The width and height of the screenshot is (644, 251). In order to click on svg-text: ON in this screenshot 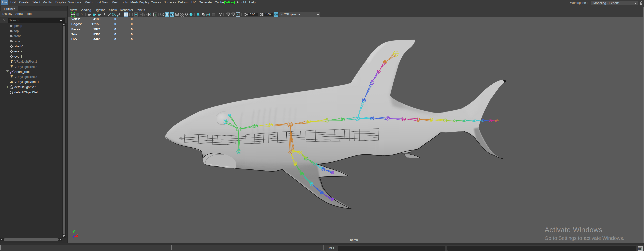, I will do `click(276, 15)`.